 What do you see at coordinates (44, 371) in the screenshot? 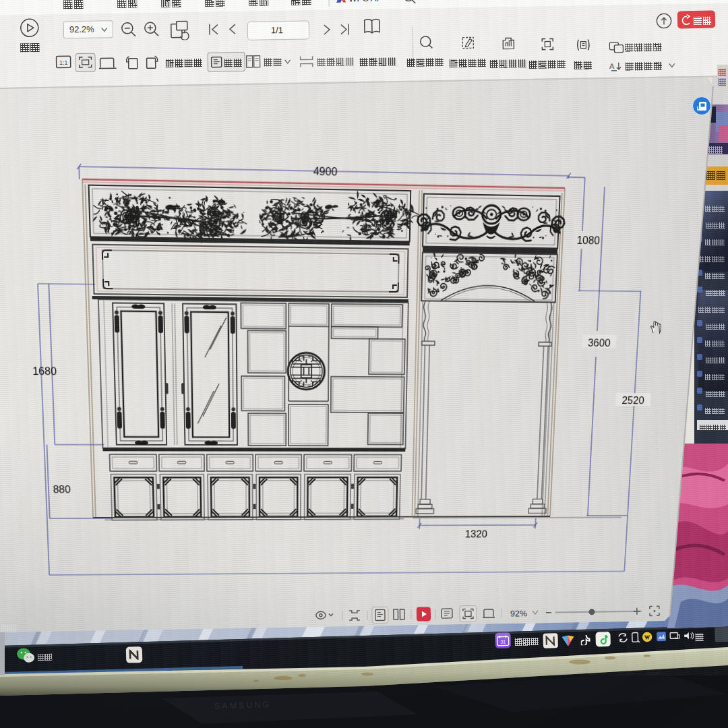
I see `svg-text: 1680` at bounding box center [44, 371].